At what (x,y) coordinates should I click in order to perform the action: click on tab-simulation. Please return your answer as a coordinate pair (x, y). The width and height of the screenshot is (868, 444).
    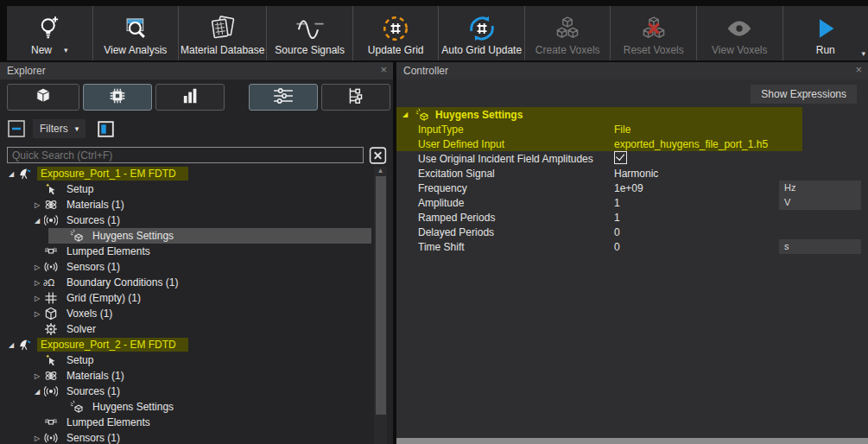
    Looking at the image, I should click on (117, 97).